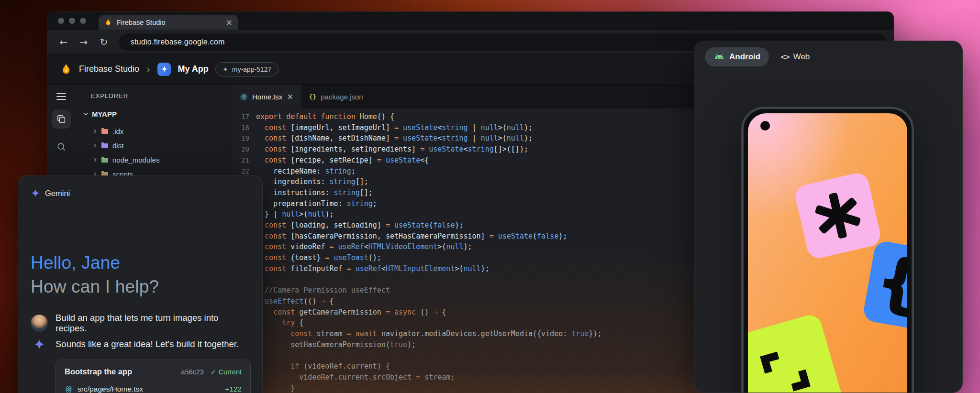 This screenshot has width=980, height=393. What do you see at coordinates (99, 372) in the screenshot?
I see `task-title: Bootstrap the app` at bounding box center [99, 372].